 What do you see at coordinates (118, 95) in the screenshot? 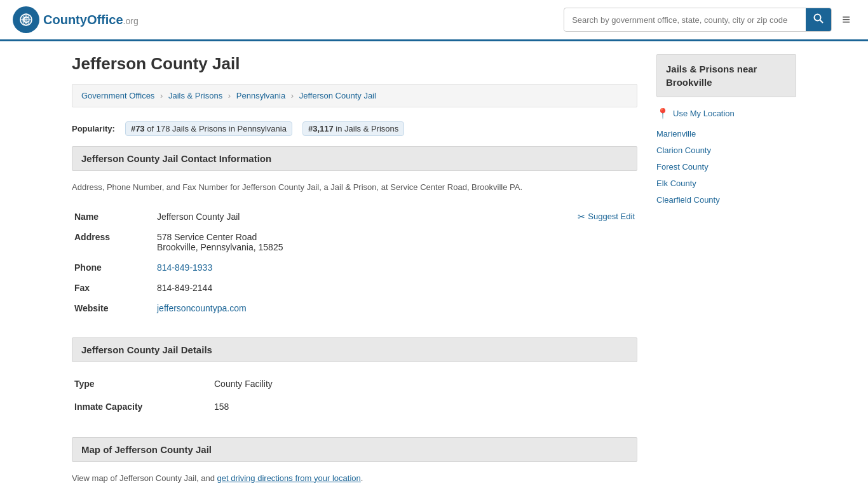
I see `breadcrumb-link-gov-offices: Government Offices` at bounding box center [118, 95].